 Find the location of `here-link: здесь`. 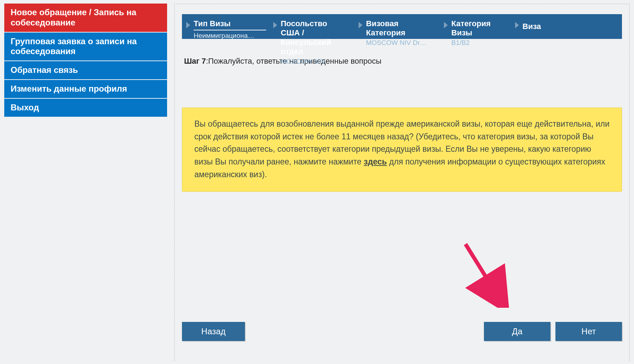

here-link: здесь is located at coordinates (375, 162).